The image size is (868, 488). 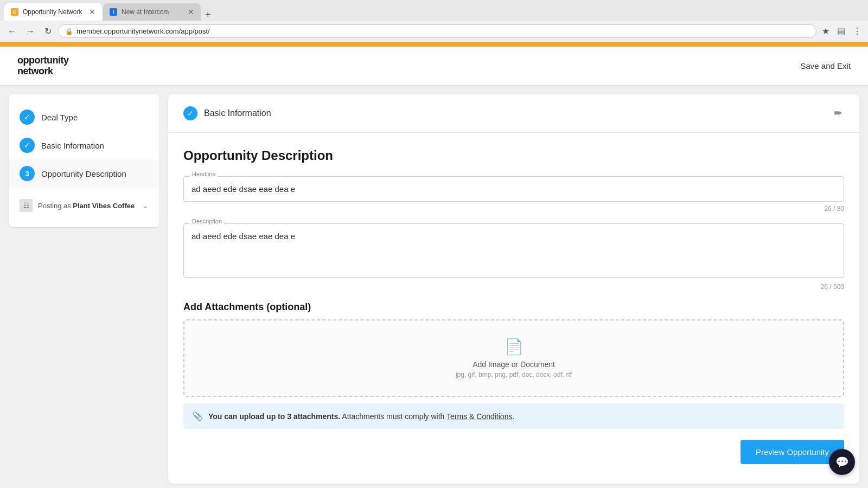 What do you see at coordinates (514, 209) in the screenshot?
I see `headline-count: 26 / 80` at bounding box center [514, 209].